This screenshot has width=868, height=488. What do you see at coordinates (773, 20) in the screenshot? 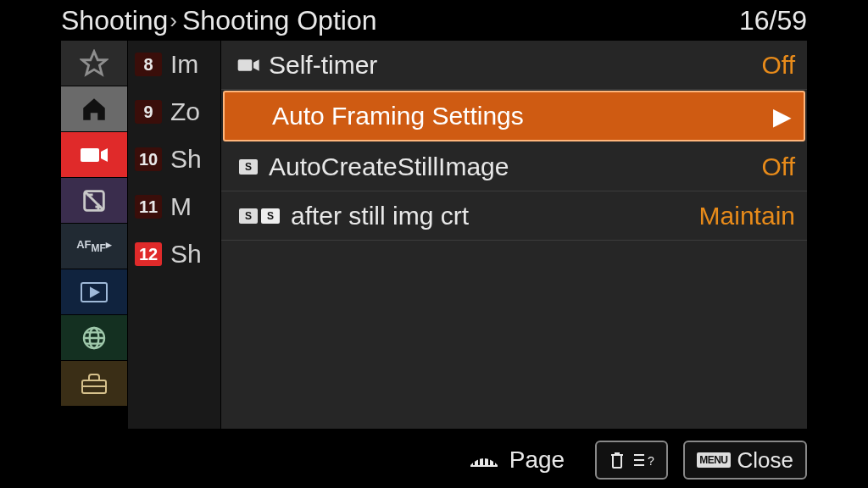
I see `page-counter: 16/59` at bounding box center [773, 20].